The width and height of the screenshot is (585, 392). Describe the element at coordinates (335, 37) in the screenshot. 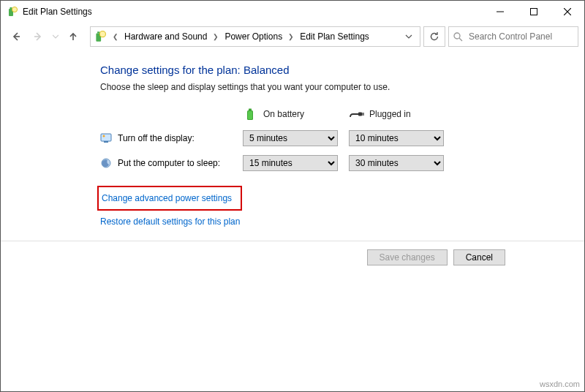

I see `breadcrumb-edit: Edit Plan Settings` at that location.